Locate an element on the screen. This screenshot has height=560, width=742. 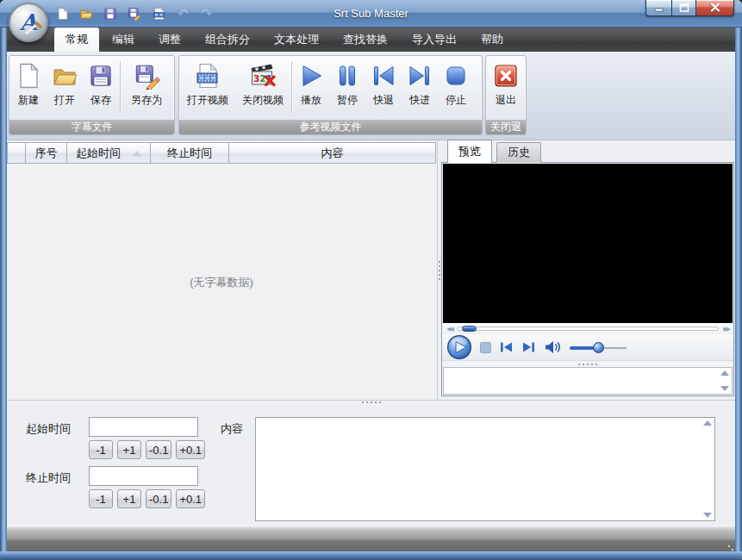
start-plus-0.1-button: +0.1 is located at coordinates (190, 450).